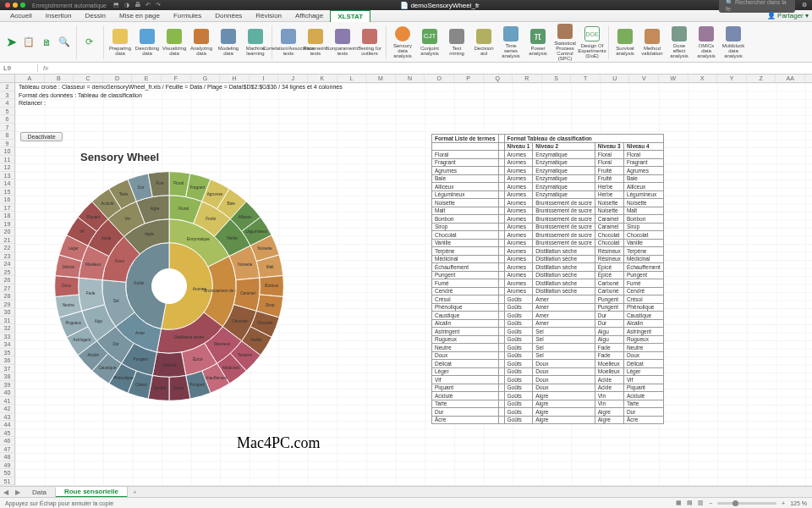 The width and height of the screenshot is (812, 508). I want to click on btn-spc: Statistical Process Control (SPC), so click(565, 42).